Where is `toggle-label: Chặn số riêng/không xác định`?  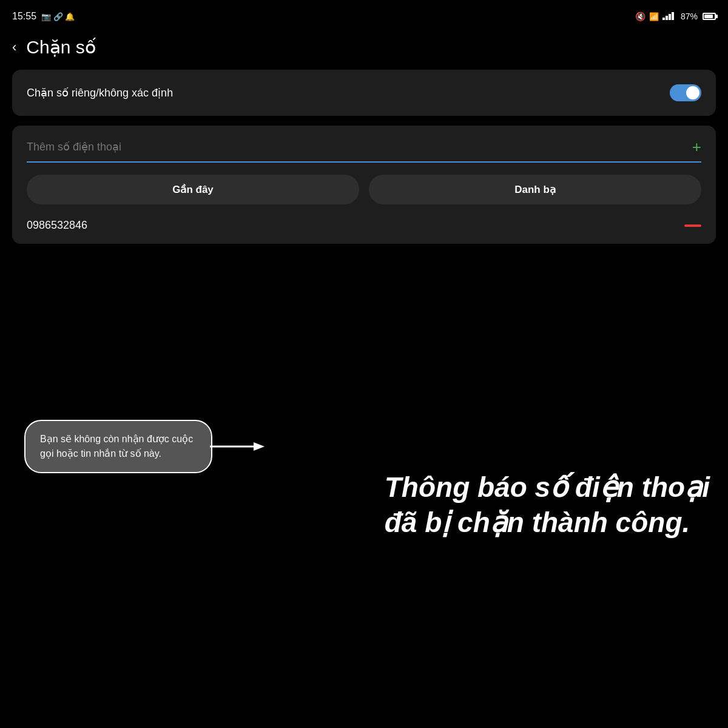
toggle-label: Chặn số riêng/không xác định is located at coordinates (99, 93).